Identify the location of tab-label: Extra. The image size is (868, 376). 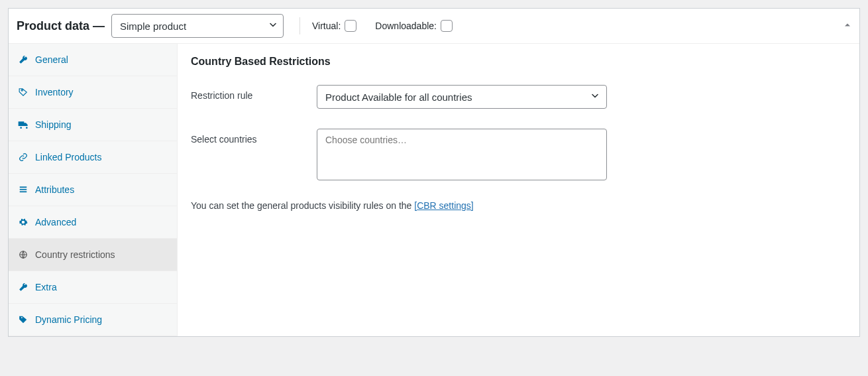
(46, 287).